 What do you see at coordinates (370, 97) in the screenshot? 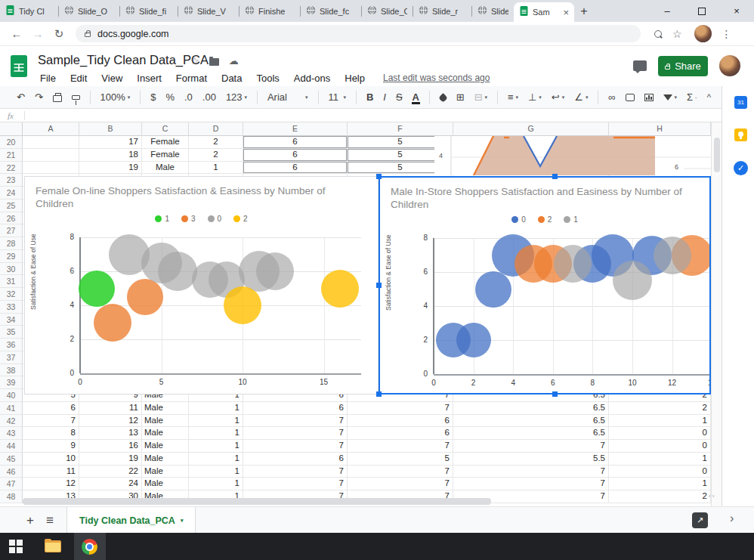
I see `bold-button: B` at bounding box center [370, 97].